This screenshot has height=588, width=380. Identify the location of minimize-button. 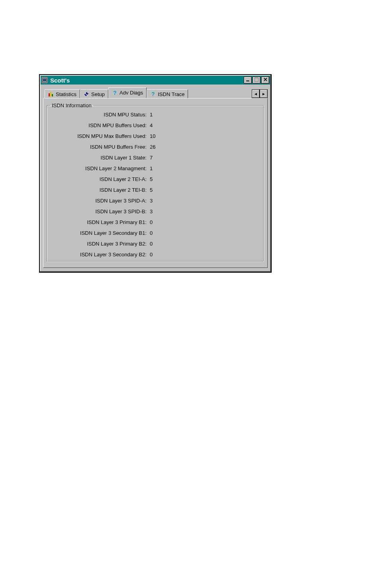
(248, 80).